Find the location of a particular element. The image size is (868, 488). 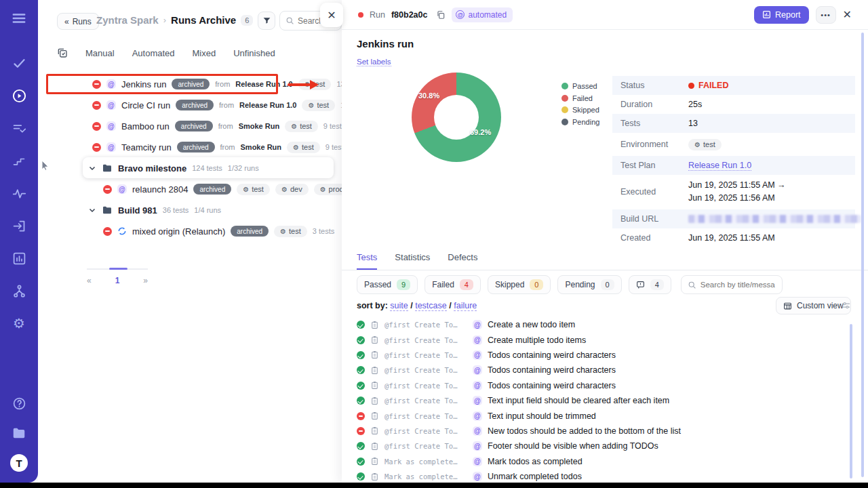

branches-icon is located at coordinates (19, 291).